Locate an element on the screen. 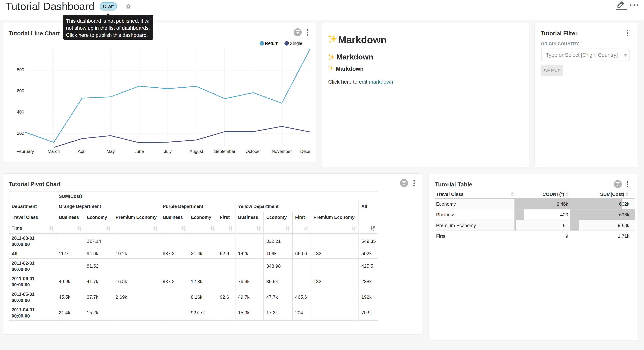 The image size is (644, 350). svg-text: July is located at coordinates (168, 152).